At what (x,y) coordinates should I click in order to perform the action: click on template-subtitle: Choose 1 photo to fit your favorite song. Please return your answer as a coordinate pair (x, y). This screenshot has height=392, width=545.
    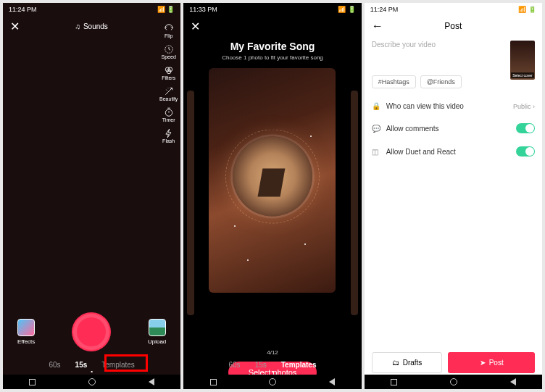
    Looking at the image, I should click on (272, 58).